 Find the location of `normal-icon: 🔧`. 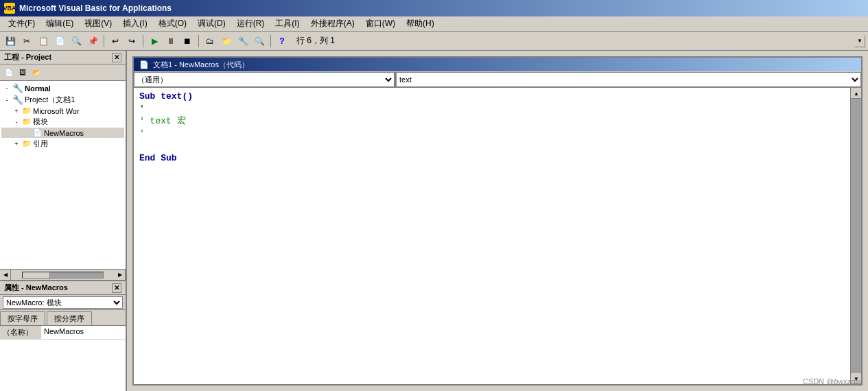

normal-icon: 🔧 is located at coordinates (18, 88).